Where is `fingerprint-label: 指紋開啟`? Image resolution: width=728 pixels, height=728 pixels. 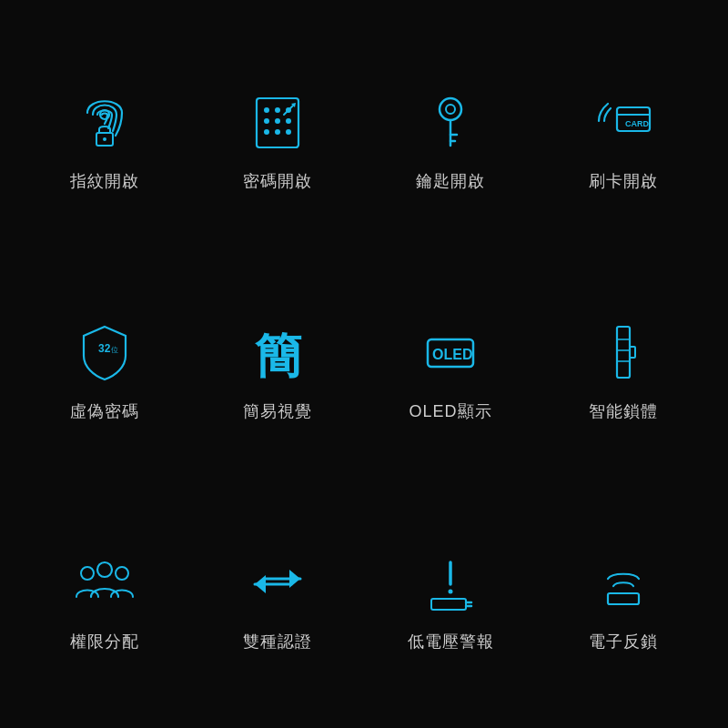
fingerprint-label: 指紋開啟 is located at coordinates (105, 181).